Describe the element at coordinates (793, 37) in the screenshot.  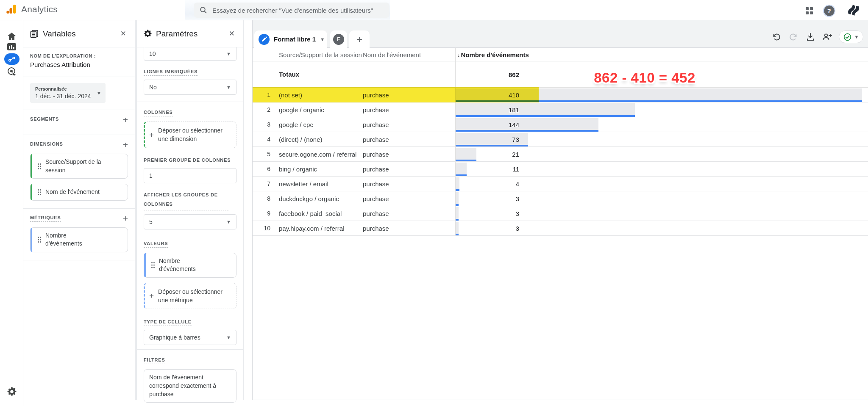
I see `redo-icon` at that location.